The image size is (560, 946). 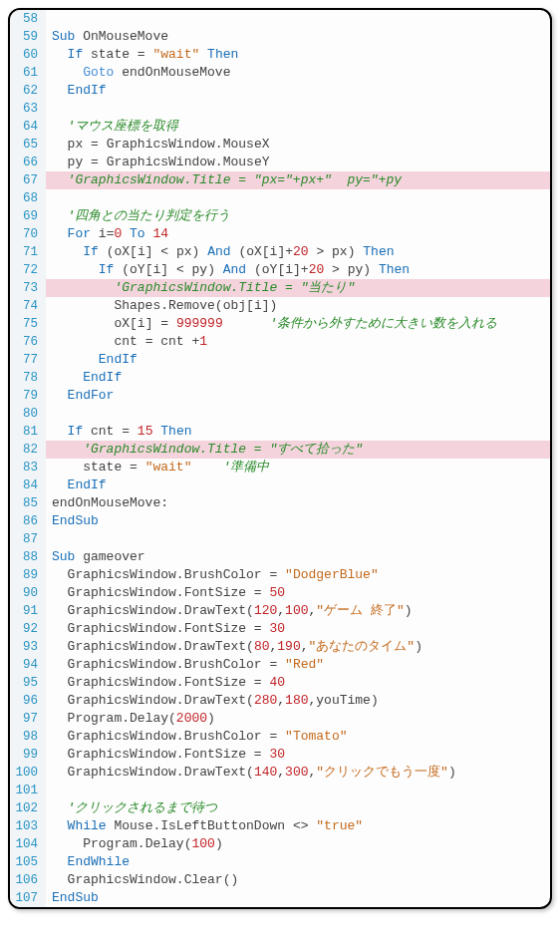 I want to click on code-content: 'GraphicsWindow.Title = "当たり", so click(x=298, y=288).